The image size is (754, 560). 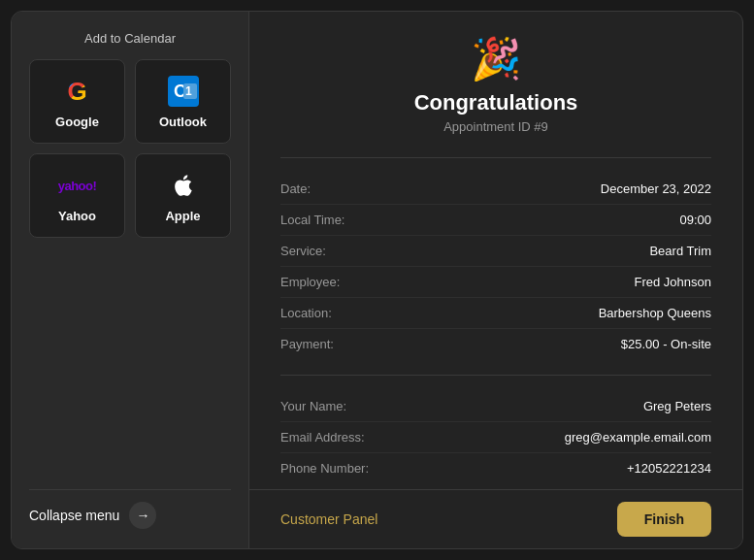 What do you see at coordinates (496, 282) in the screenshot?
I see `employee-row: Employee: Fred Johnson` at bounding box center [496, 282].